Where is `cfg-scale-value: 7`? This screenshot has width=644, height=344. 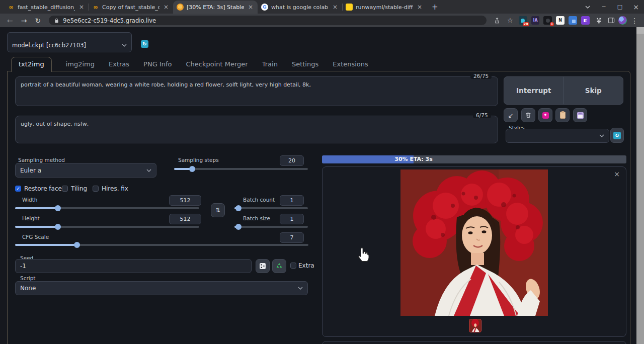 cfg-scale-value: 7 is located at coordinates (292, 237).